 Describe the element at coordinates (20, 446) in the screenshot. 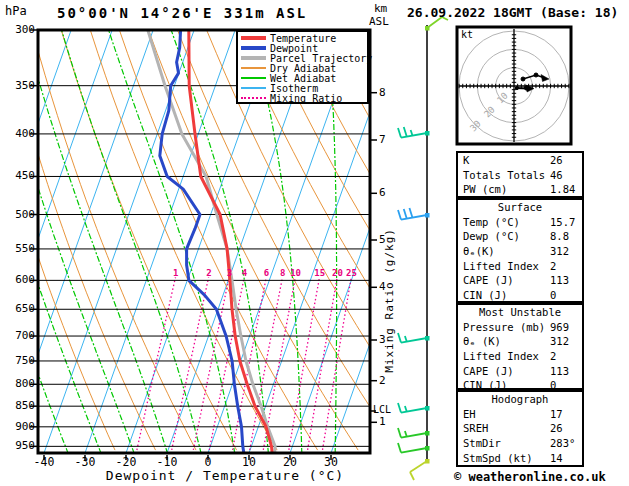

I see `pressure-tick-label: 950` at that location.